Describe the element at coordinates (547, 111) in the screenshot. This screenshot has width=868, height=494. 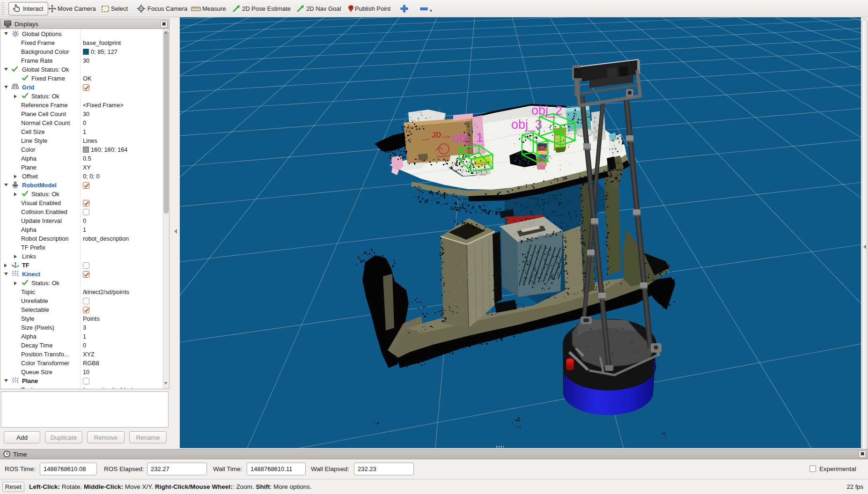
I see `svg-text: obj_2` at that location.